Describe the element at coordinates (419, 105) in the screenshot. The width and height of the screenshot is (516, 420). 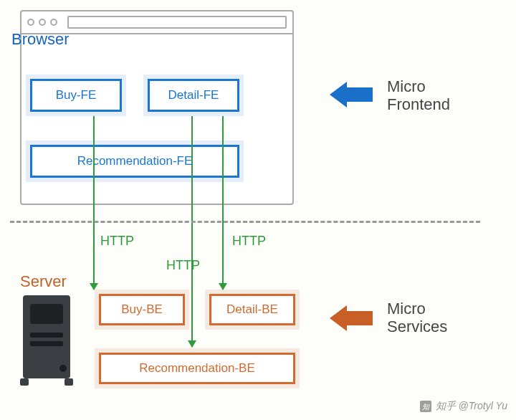
I see `micro-frontend-label-line2: Frontend` at that location.